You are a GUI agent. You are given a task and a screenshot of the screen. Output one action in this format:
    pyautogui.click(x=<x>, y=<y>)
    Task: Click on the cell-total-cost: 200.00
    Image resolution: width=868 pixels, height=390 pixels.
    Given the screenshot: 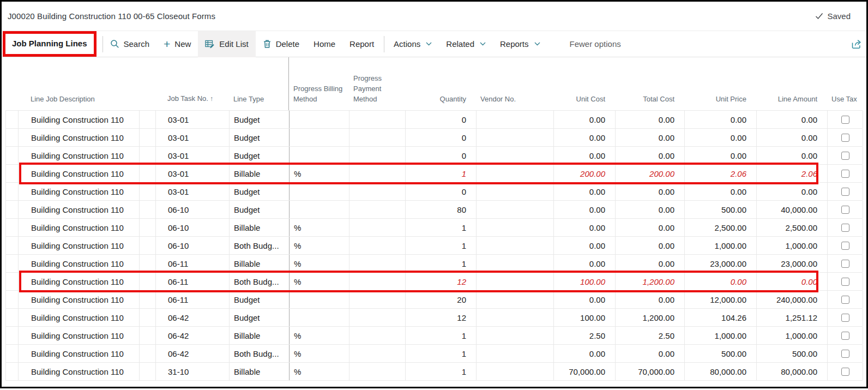 What is the action you would take?
    pyautogui.click(x=650, y=173)
    